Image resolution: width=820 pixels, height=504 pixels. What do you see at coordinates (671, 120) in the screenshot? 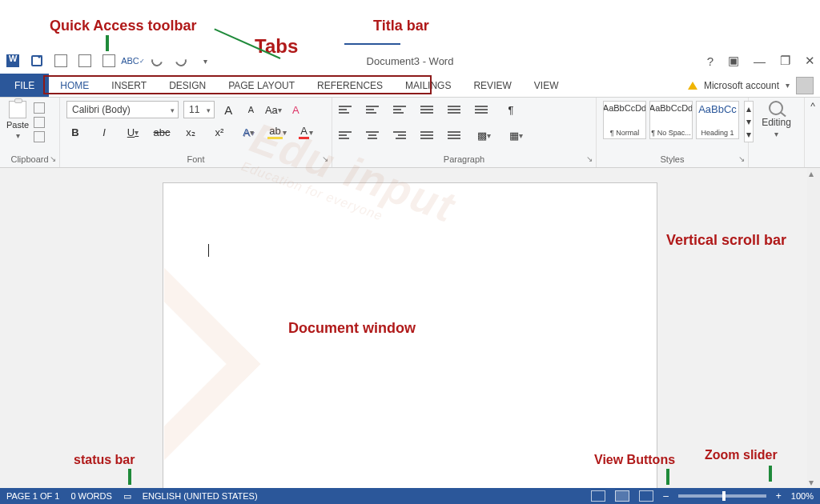
I see `styles-gallery: AaBbCcDd¶ NormalAaBbCcDd¶ No Spac...AaBb…` at bounding box center [671, 120].